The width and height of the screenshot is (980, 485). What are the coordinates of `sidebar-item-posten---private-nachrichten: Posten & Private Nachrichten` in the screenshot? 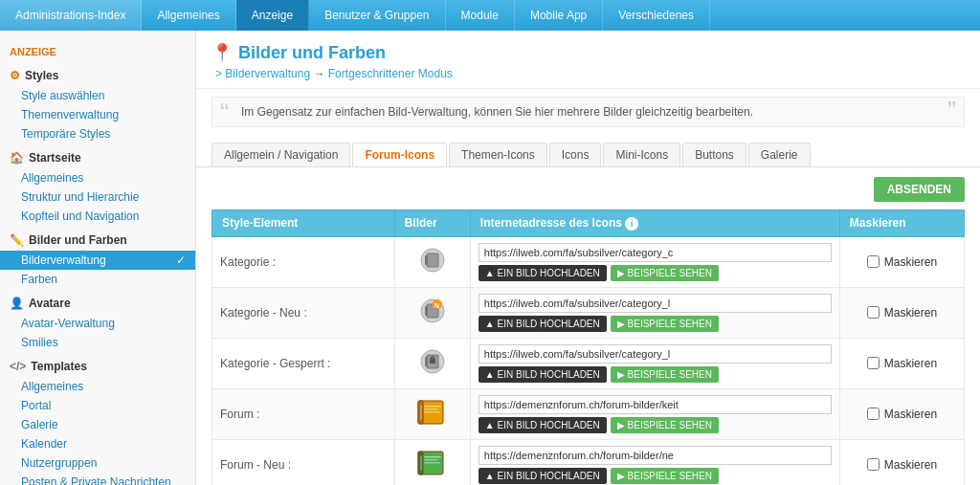 It's located at (98, 478).